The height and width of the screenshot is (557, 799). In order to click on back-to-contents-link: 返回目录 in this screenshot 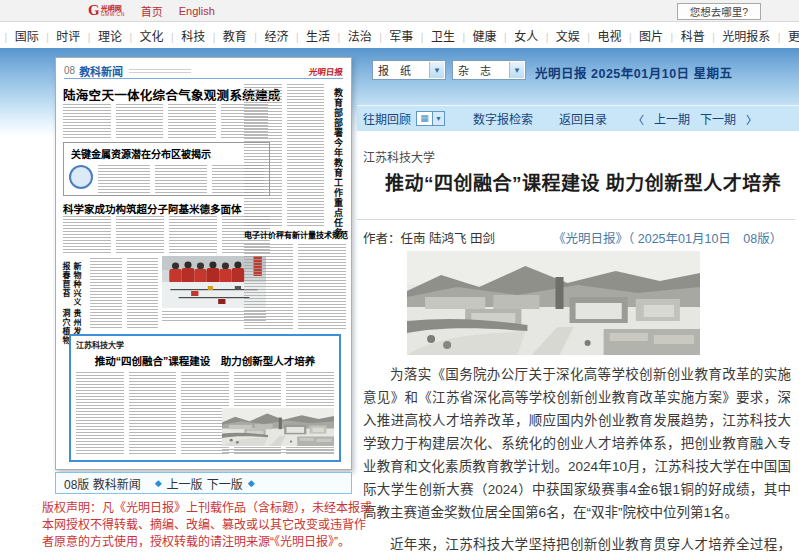, I will do `click(583, 118)`.